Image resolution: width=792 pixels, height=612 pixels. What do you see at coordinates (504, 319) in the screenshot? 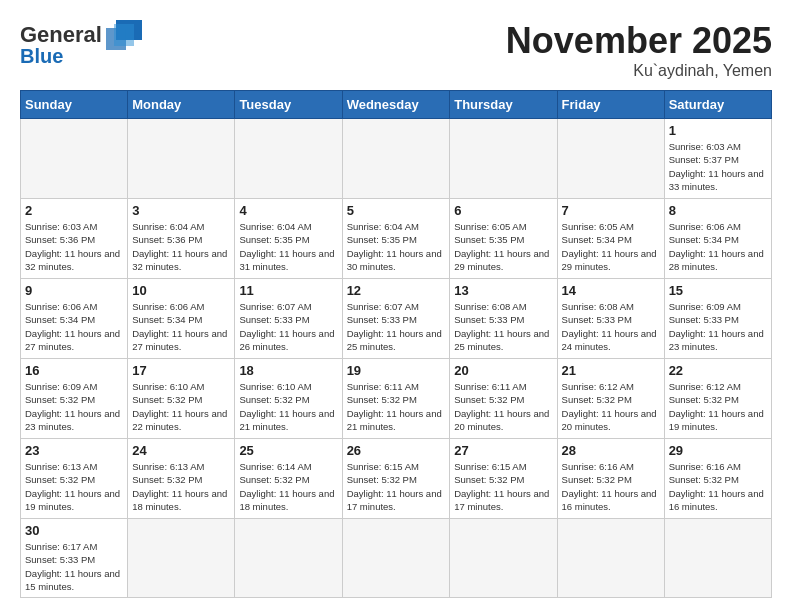
I see `calendar-day-cell: 13Sunrise: 6:08 AM Sunset: 5:33 PM Dayli…` at bounding box center [504, 319].